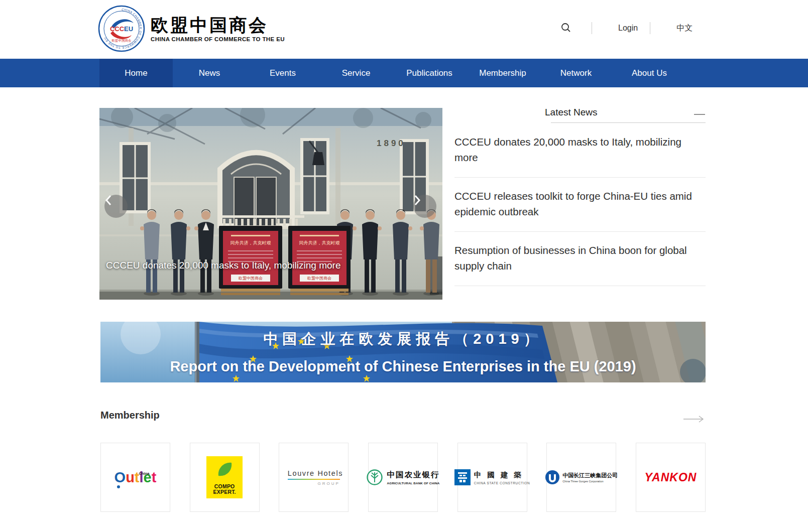 The width and height of the screenshot is (808, 532). Describe the element at coordinates (218, 29) in the screenshot. I see `org-names: 欧盟中国商会 CHINA CHAMBER OF COMMERCE TO THE …` at that location.